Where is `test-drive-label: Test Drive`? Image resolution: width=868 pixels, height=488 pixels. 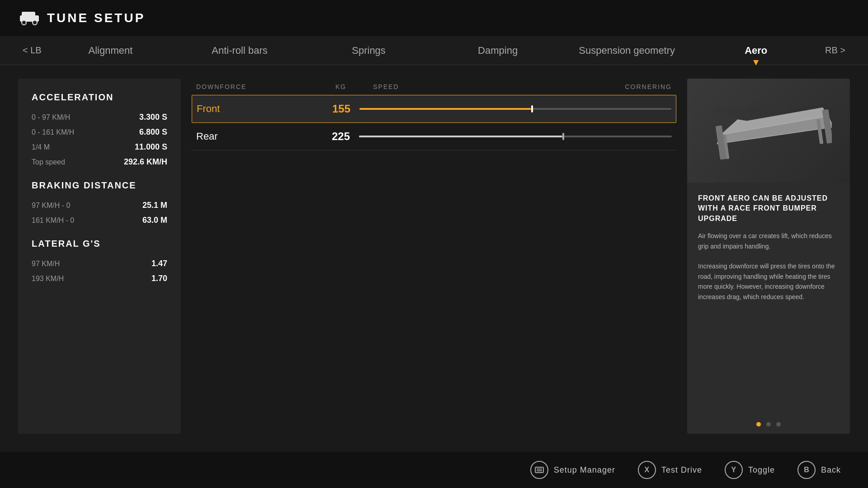 test-drive-label: Test Drive is located at coordinates (682, 470).